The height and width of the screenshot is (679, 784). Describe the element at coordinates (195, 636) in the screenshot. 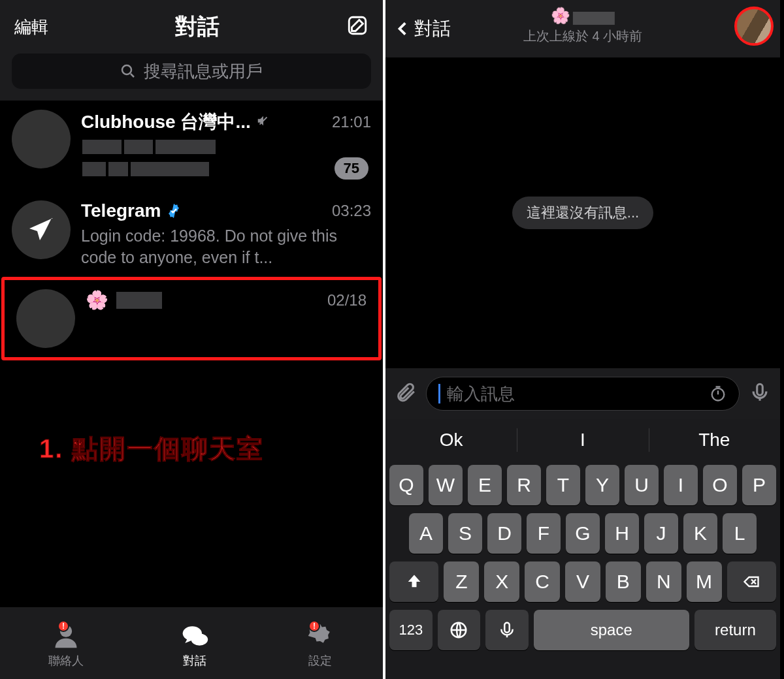

I see `chats-icon` at that location.